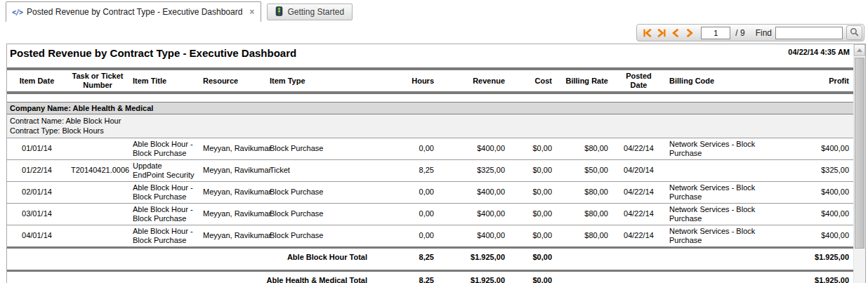 This screenshot has height=283, width=868. Describe the element at coordinates (310, 12) in the screenshot. I see `tab-getting-started: Getting Started` at that location.